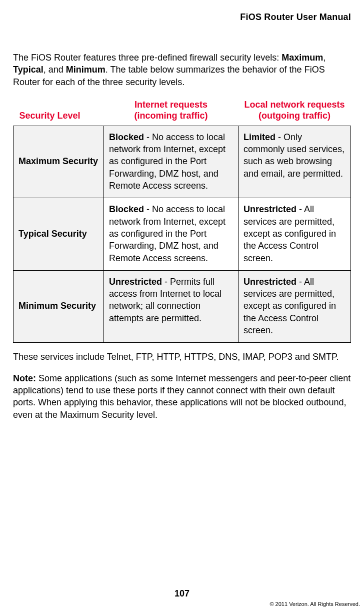 This screenshot has width=364, height=614. What do you see at coordinates (55, 70) in the screenshot?
I see `intro-text: , and` at bounding box center [55, 70].